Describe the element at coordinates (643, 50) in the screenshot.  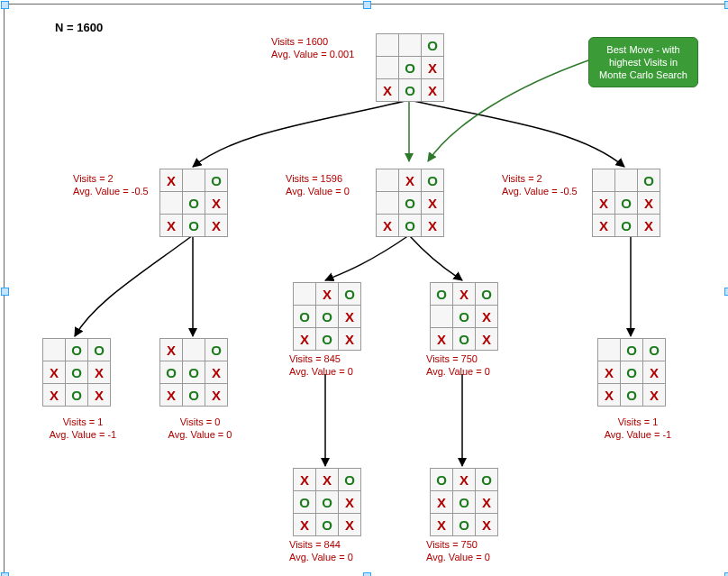
I see `callout-line: Best Move - with` at that location.